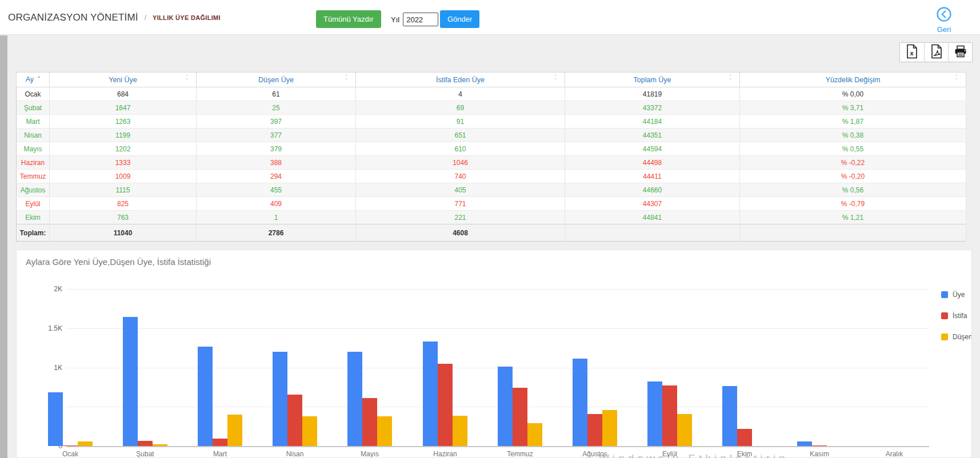 This screenshot has width=980, height=458. What do you see at coordinates (653, 204) in the screenshot?
I see `cell-total: 44307` at bounding box center [653, 204].